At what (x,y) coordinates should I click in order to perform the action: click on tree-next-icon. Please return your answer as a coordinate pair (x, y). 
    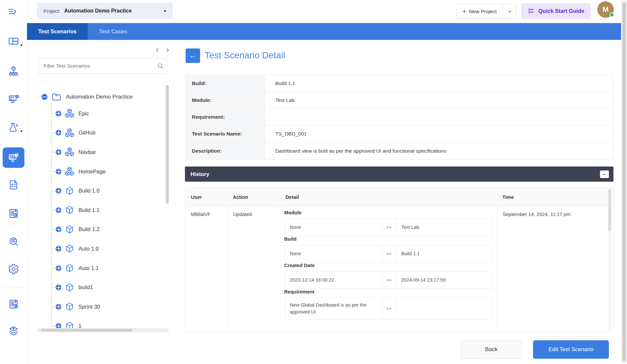
    Looking at the image, I should click on (167, 50).